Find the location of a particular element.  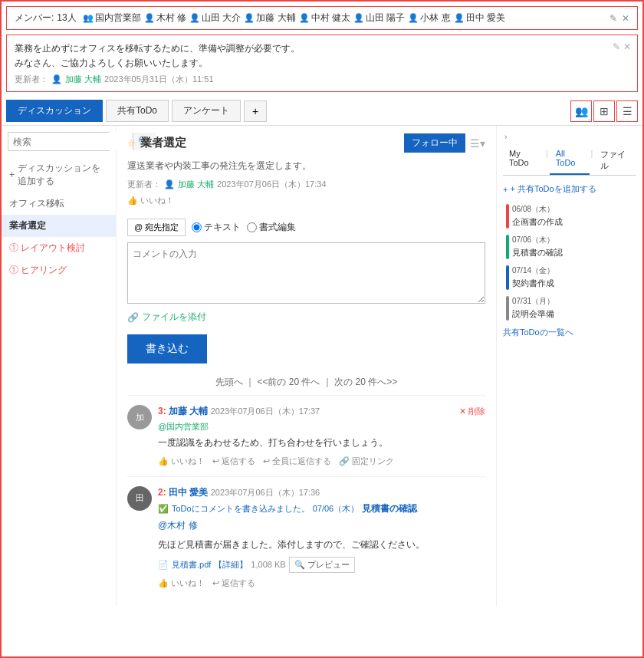

expand-arrow: › is located at coordinates (506, 137).